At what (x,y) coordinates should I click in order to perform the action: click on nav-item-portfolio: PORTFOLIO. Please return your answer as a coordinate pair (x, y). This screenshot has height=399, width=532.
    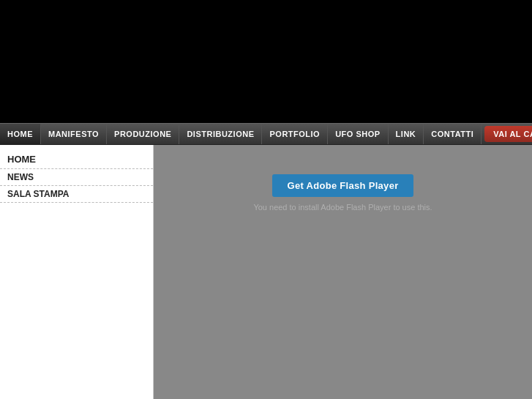
    Looking at the image, I should click on (295, 134).